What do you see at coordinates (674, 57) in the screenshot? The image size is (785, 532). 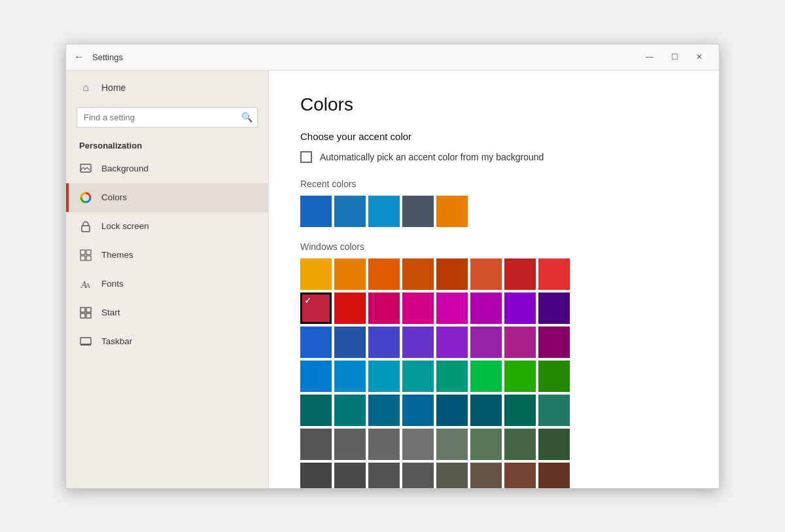 I see `maximize-button: ☐` at bounding box center [674, 57].